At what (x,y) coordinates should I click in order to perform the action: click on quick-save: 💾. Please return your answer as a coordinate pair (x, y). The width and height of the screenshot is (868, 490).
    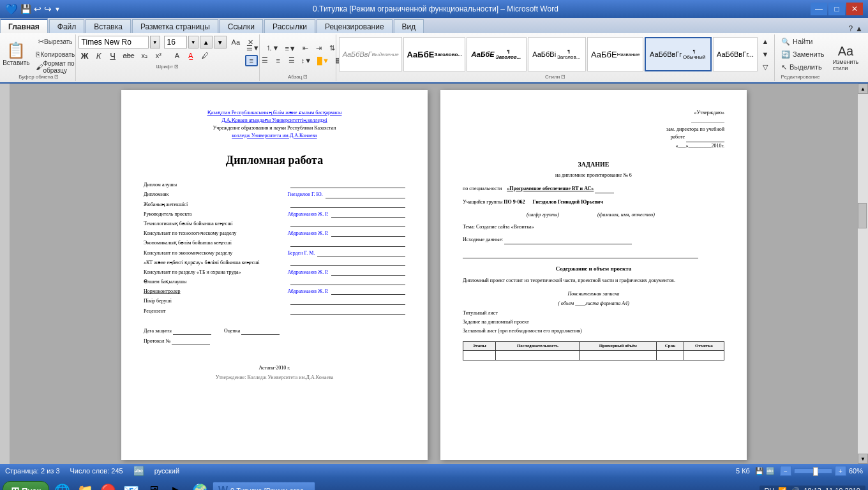
    Looking at the image, I should click on (26, 9).